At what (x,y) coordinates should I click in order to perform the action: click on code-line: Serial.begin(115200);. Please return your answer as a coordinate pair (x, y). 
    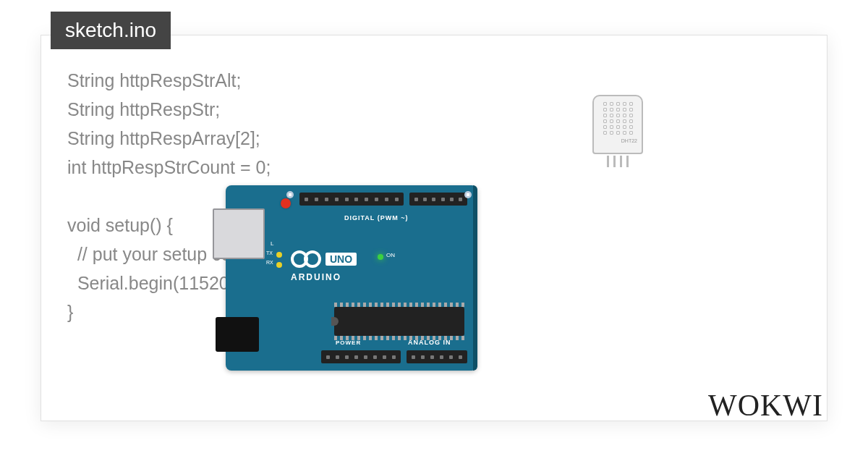
    Looking at the image, I should click on (159, 283).